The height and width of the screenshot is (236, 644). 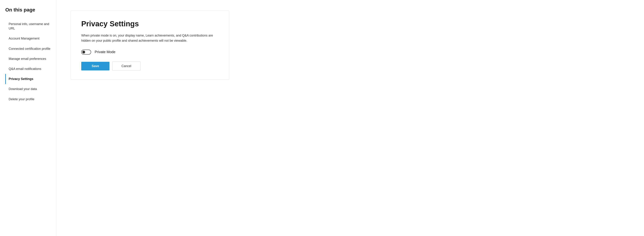 I want to click on toggle-track, so click(x=86, y=52).